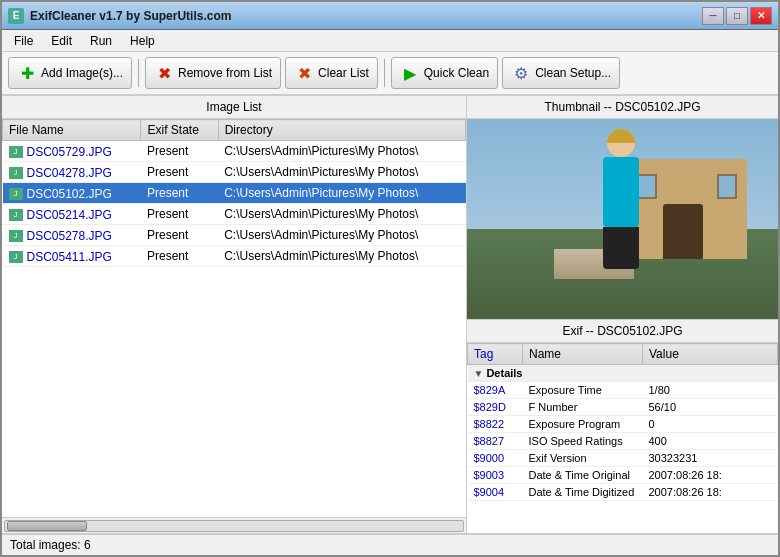  What do you see at coordinates (737, 16) in the screenshot?
I see `maximize-button: □` at bounding box center [737, 16].